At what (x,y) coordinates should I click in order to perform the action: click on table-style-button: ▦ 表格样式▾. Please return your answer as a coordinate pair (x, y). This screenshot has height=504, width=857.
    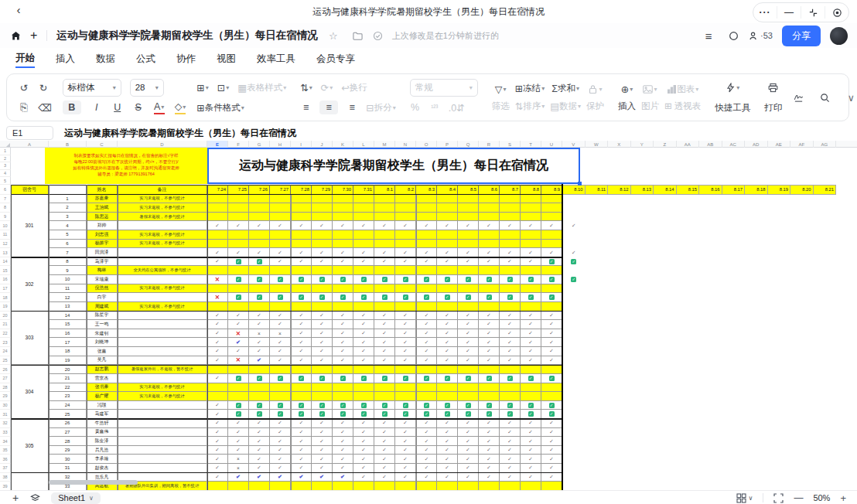
    Looking at the image, I should click on (261, 87).